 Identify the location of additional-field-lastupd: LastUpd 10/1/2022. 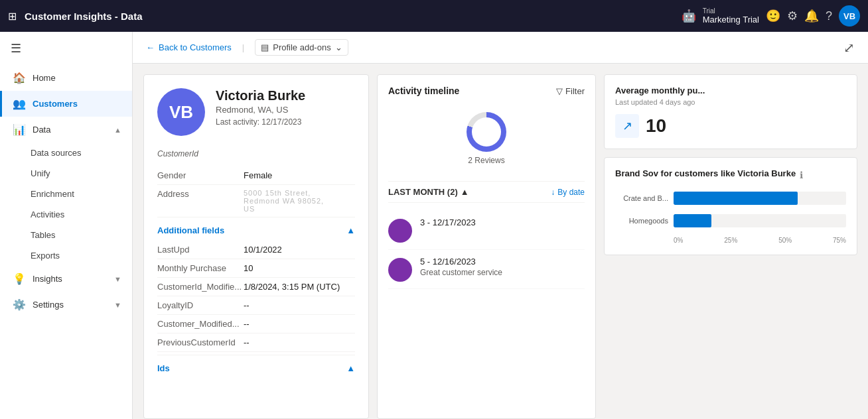
(256, 250).